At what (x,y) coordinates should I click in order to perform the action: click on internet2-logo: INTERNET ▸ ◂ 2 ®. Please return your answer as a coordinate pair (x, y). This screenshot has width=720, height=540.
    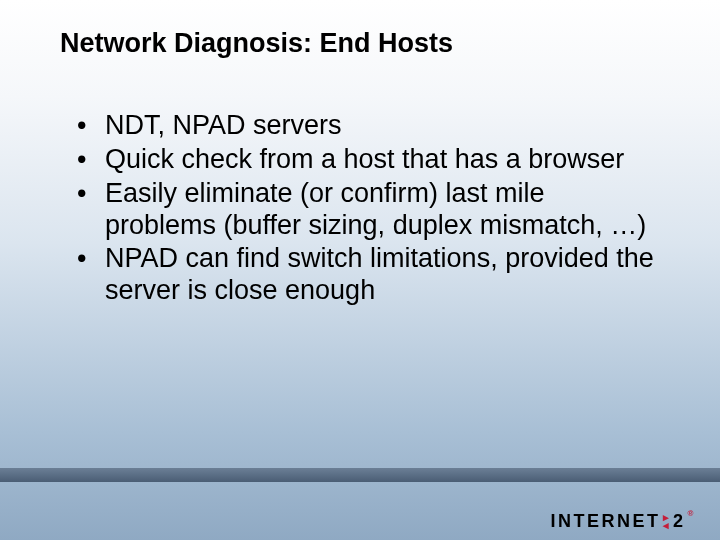
    Looking at the image, I should click on (624, 522).